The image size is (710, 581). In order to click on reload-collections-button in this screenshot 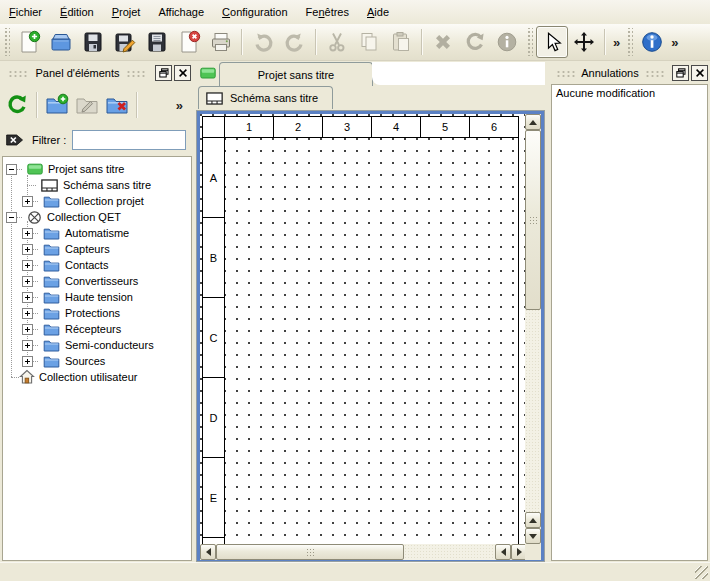, I will do `click(17, 105)`.